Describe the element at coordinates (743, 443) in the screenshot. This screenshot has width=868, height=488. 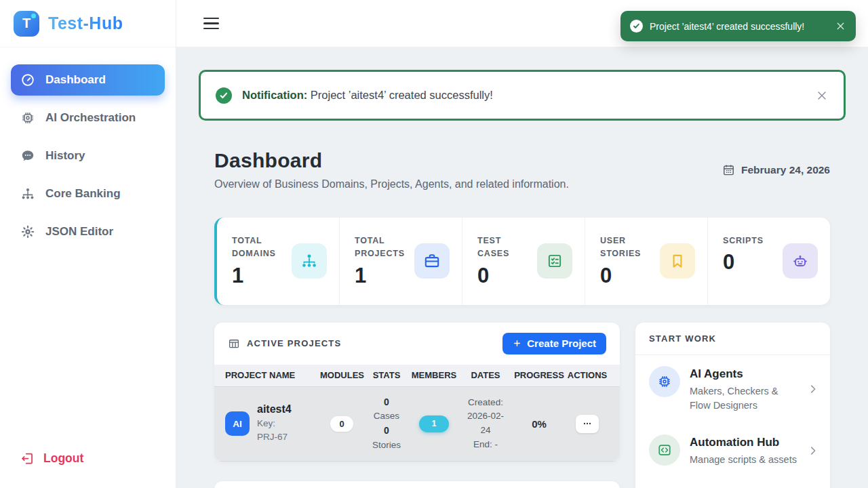
I see `item-title: Automation Hub` at that location.